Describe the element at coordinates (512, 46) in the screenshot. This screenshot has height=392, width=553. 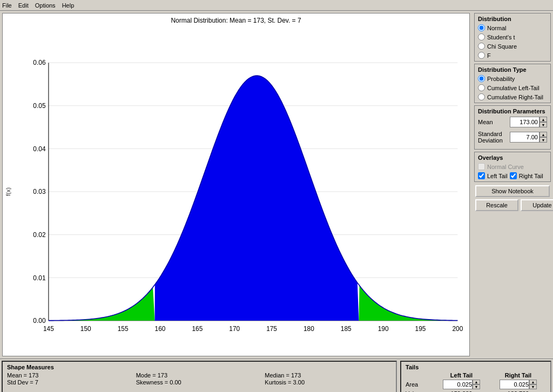
I see `distribution-chisquare-option: Chi Square` at that location.